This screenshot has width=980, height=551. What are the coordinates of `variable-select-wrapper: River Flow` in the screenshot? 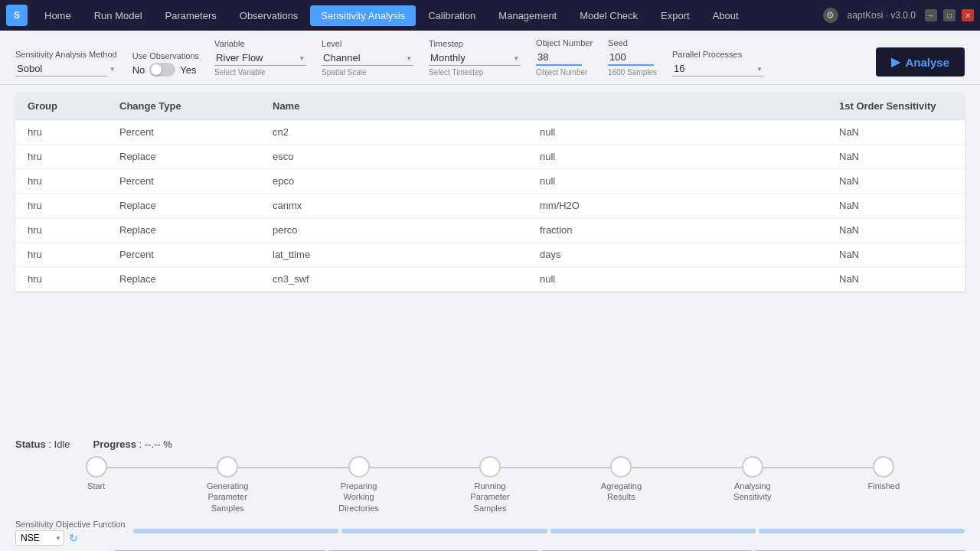 It's located at (260, 58).